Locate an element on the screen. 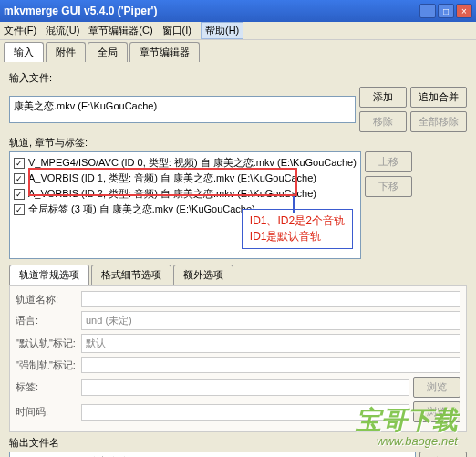 The image size is (476, 457). menu-window: 窗口(I) is located at coordinates (177, 31).